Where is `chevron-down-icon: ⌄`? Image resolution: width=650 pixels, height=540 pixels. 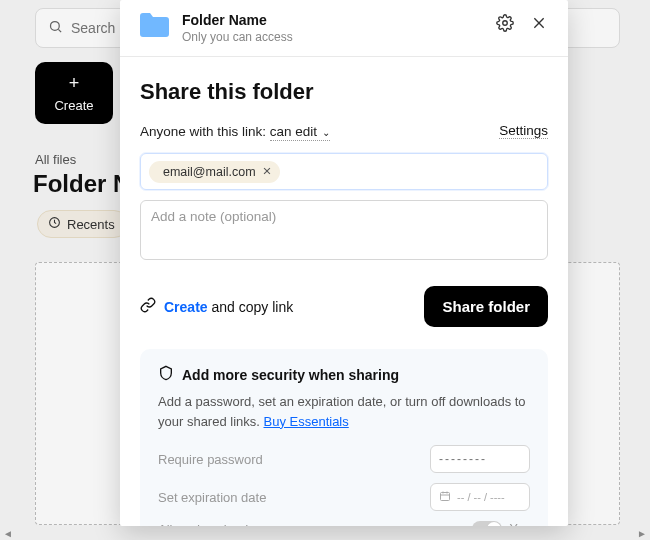 chevron-down-icon: ⌄ is located at coordinates (324, 132).